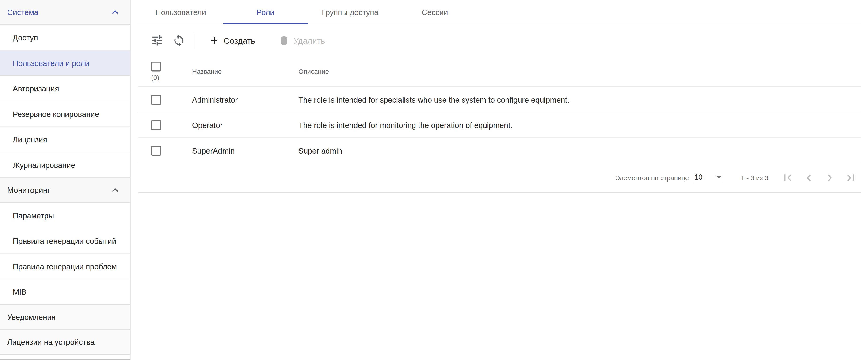 This screenshot has width=868, height=360. What do you see at coordinates (708, 178) in the screenshot?
I see `page-size-select: 10` at bounding box center [708, 178].